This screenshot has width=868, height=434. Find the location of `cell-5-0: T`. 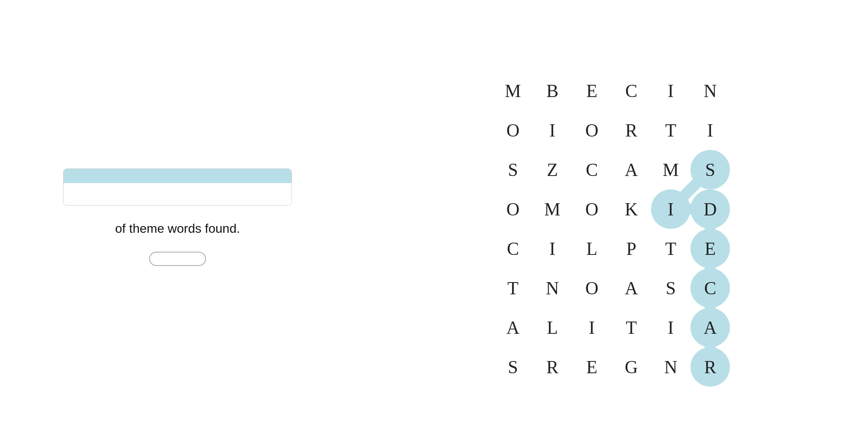

cell-5-0: T is located at coordinates (513, 288).